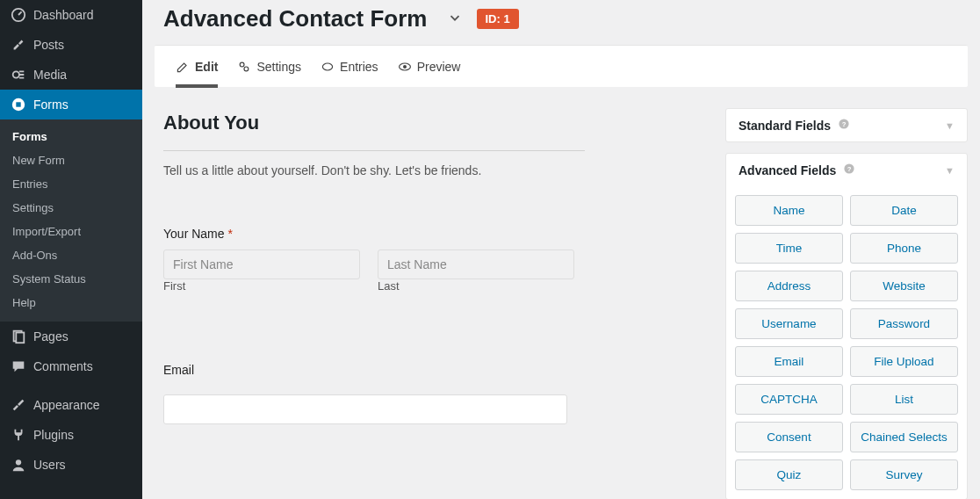 Image resolution: width=980 pixels, height=499 pixels. Describe the element at coordinates (71, 366) in the screenshot. I see `sidebar-item-comments: Comments` at that location.